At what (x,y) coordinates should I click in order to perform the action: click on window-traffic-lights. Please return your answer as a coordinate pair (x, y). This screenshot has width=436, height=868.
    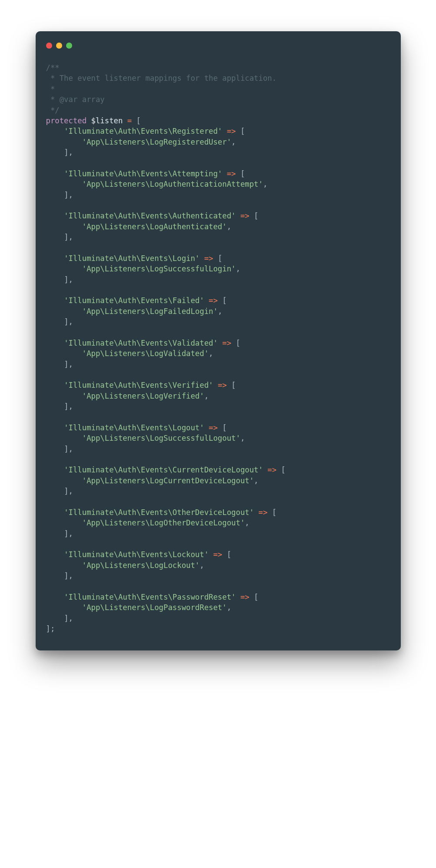
    Looking at the image, I should click on (218, 46).